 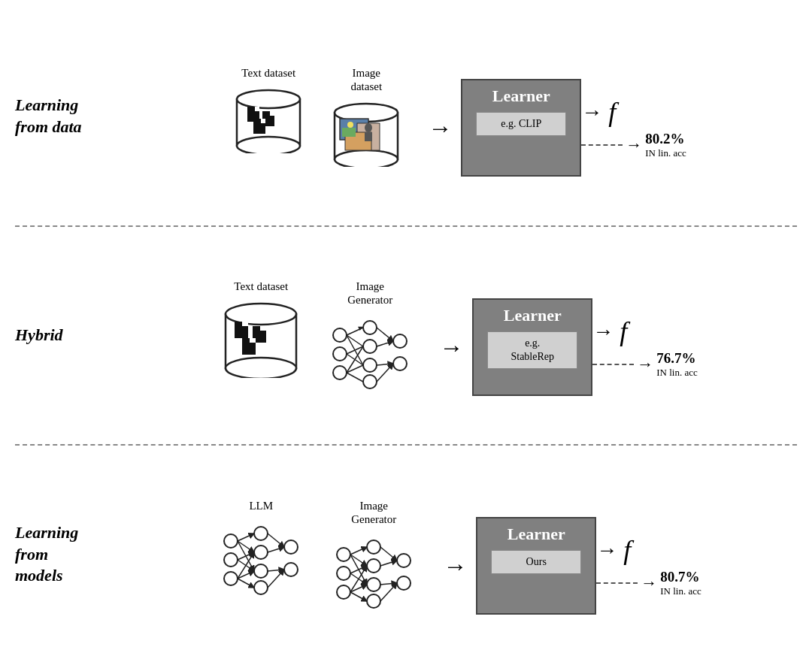 I want to click on dashed-row-3: → 80.7% IN lin. acc, so click(x=649, y=583).